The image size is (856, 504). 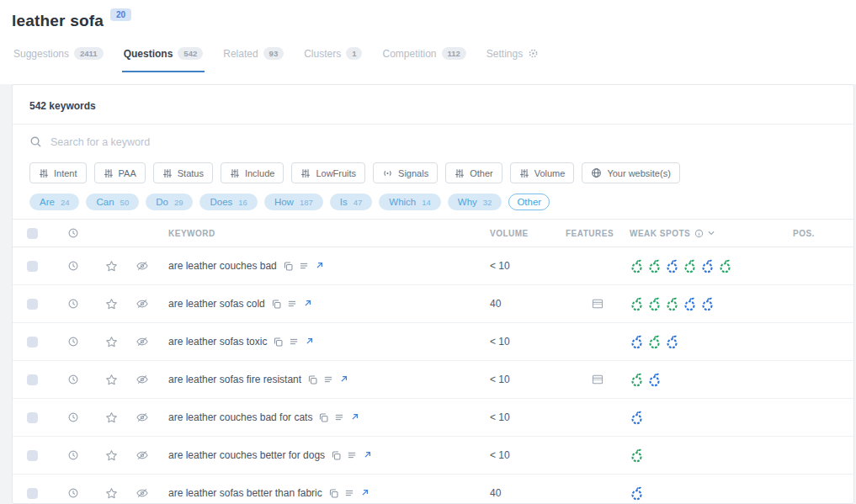 I want to click on filter-button-your-website-s-: Your website(s), so click(x=630, y=173).